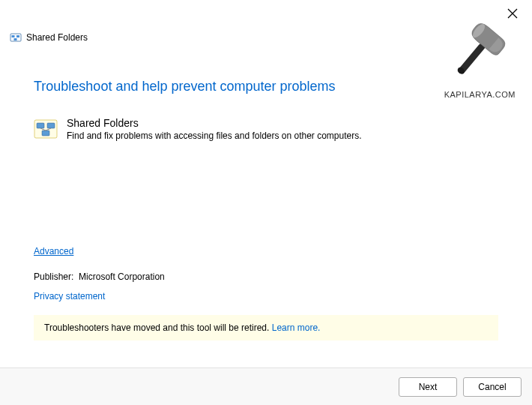 This screenshot has height=405, width=532. I want to click on page-heading: Troubleshoot and help prevent computer p…, so click(266, 87).